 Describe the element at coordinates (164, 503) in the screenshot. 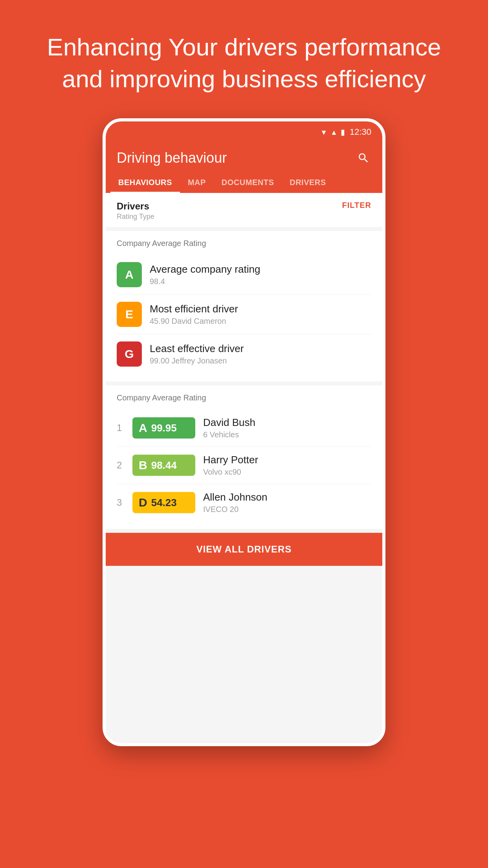

I see `driver-score-num-3: 54.23` at that location.